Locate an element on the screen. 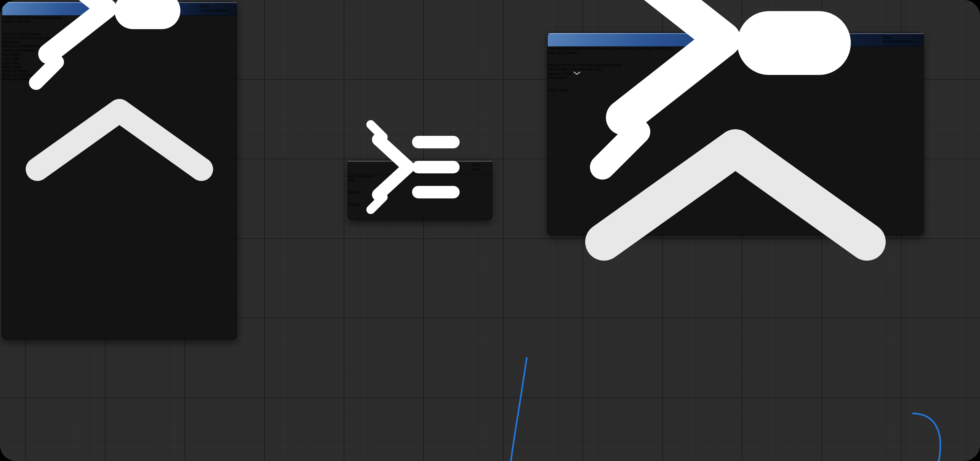 The height and width of the screenshot is (461, 980). wire-offscreen-to-whitelabel is located at coordinates (528, 409).